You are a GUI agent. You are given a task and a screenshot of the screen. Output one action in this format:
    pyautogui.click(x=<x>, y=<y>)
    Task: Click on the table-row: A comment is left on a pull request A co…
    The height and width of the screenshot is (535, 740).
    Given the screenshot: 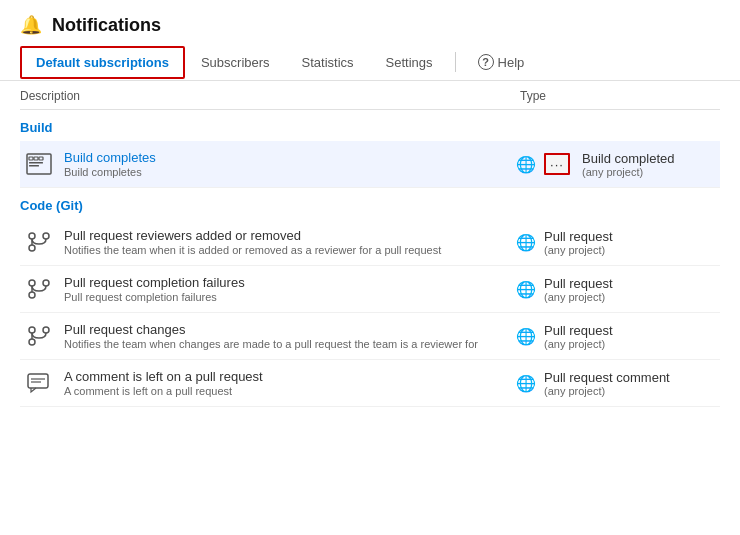 What is the action you would take?
    pyautogui.click(x=370, y=384)
    